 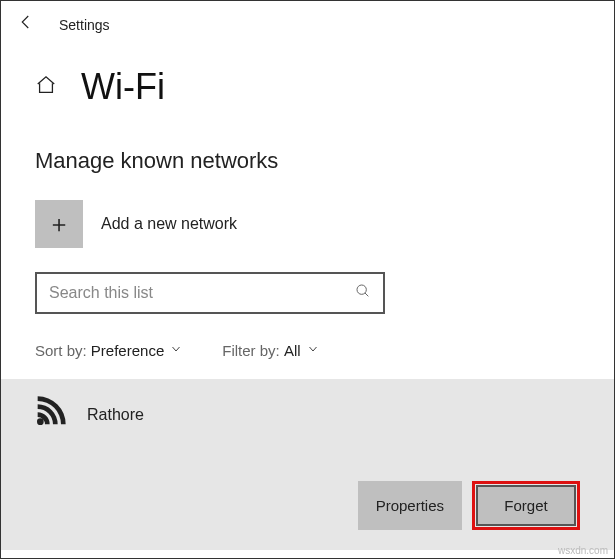 What do you see at coordinates (46, 87) in the screenshot?
I see `home-icon` at bounding box center [46, 87].